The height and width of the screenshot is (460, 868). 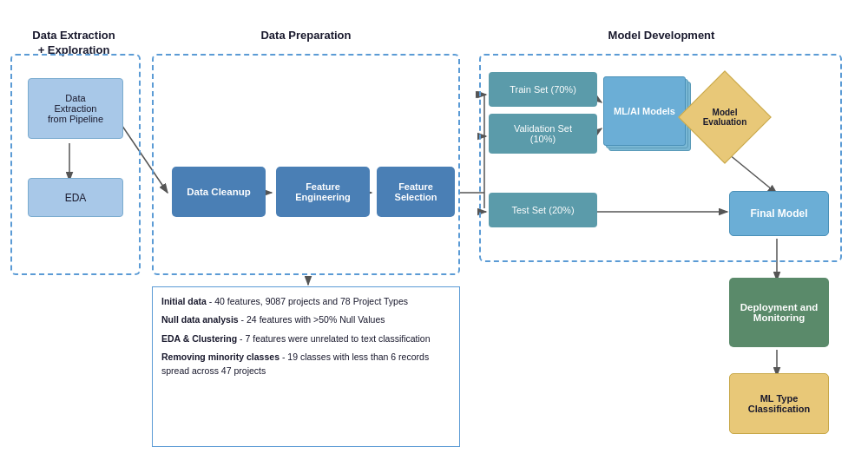 What do you see at coordinates (725, 117) in the screenshot?
I see `diamond-model-evaluation: ModelEvaluation` at bounding box center [725, 117].